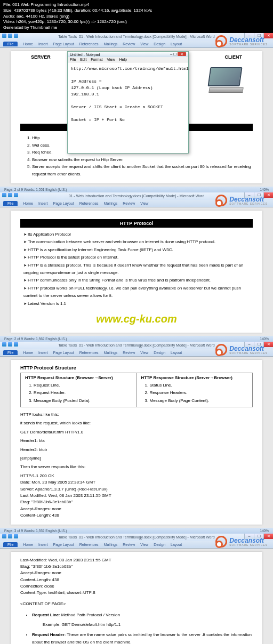 This screenshot has width=273, height=644. I want to click on request-header-cell: HTTP Request Structure (Browser→Server), so click(79, 377).